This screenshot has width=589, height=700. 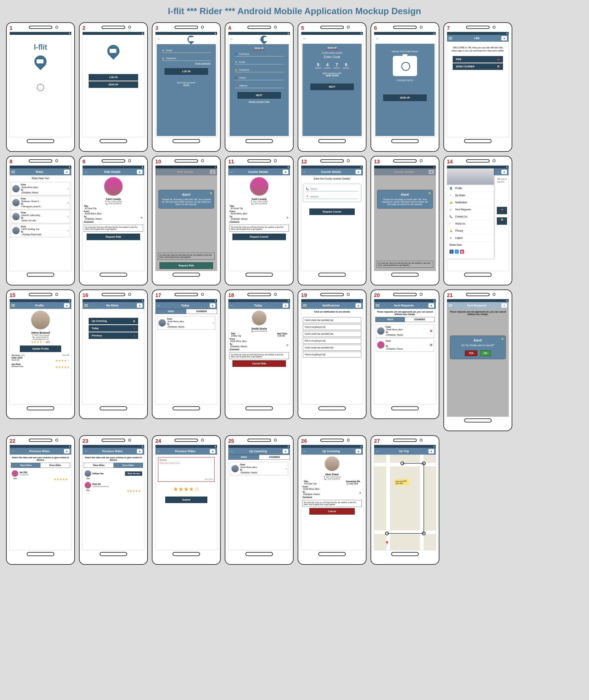 I want to click on ride-item: From Bulawayo, House 1..To Chitungwiza, …, so click(x=41, y=203).